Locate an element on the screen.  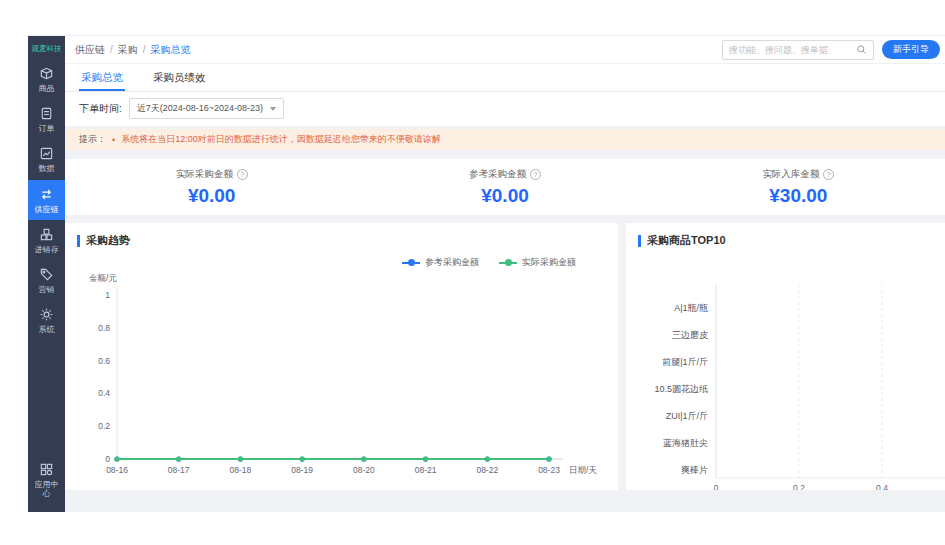
svg-text: 前腿|1斤/斤 is located at coordinates (685, 362).